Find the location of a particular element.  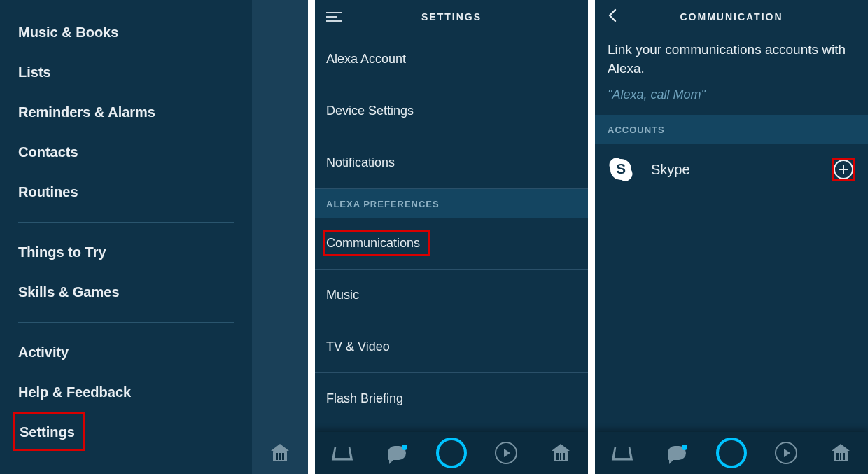

communications-label: Communications is located at coordinates (377, 244).